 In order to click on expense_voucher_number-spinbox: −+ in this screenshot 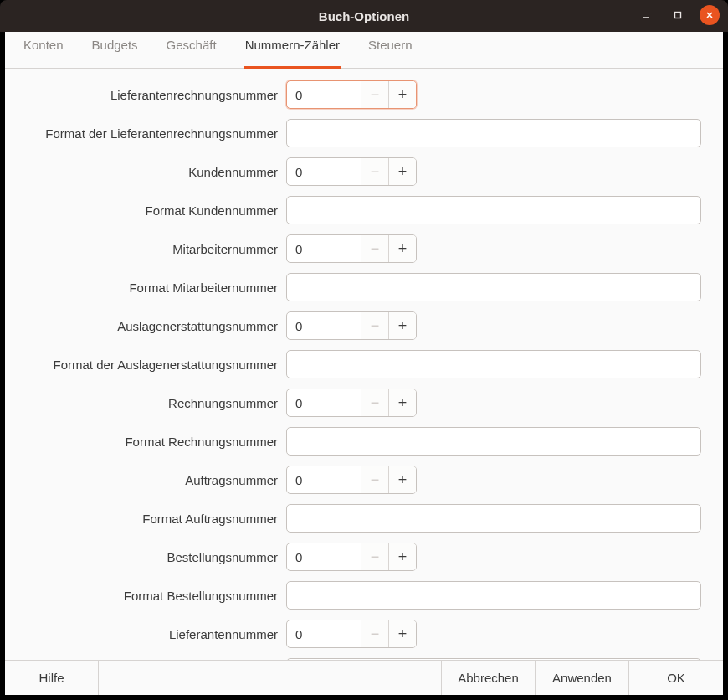, I will do `click(351, 326)`.